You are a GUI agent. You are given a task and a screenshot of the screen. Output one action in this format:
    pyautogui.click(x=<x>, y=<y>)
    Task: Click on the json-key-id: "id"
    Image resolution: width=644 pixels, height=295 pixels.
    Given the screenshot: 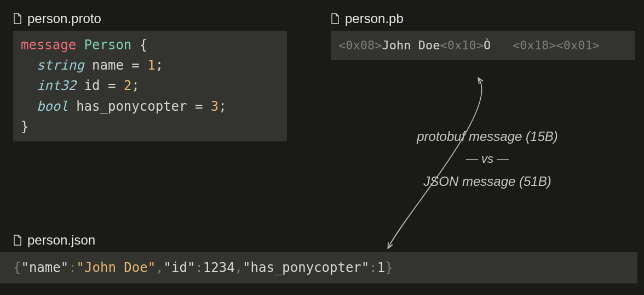 What is the action you would take?
    pyautogui.click(x=180, y=268)
    